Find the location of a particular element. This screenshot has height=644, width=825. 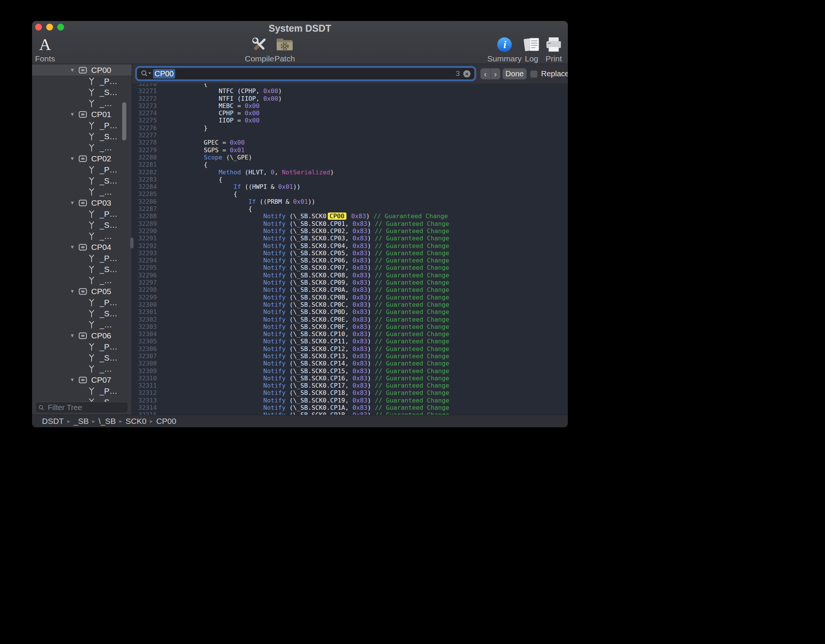

tree-item-CP07: ▼CP07 is located at coordinates (82, 380).